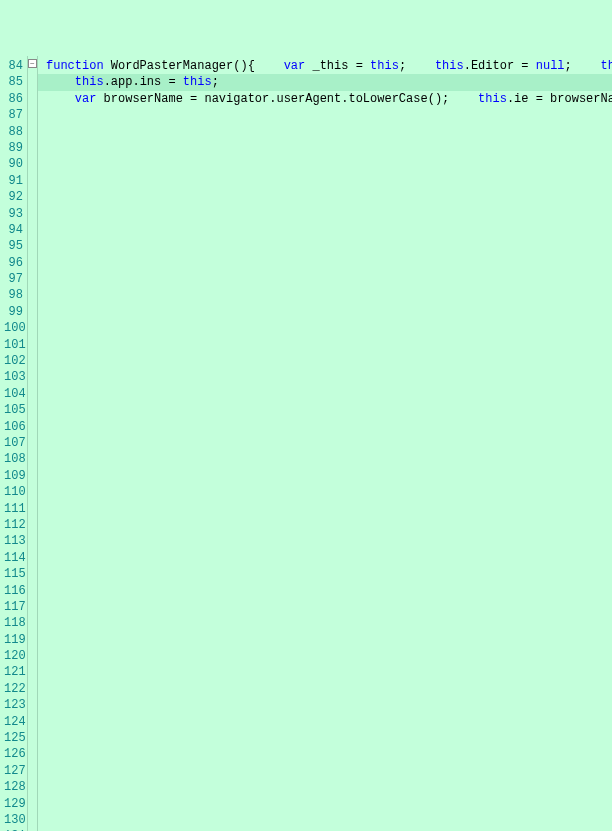 The image size is (612, 831). What do you see at coordinates (14, 328) in the screenshot?
I see `line-number: 100` at bounding box center [14, 328].